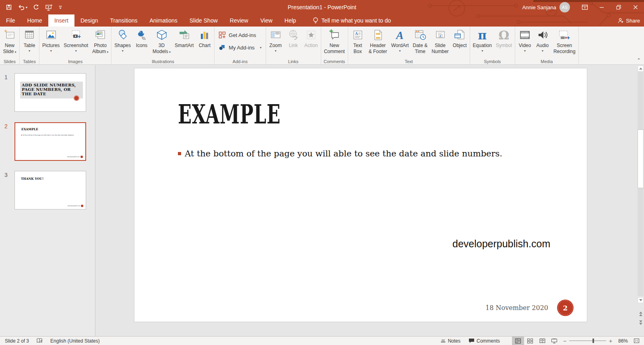 The height and width of the screenshot is (345, 644). I want to click on tab-file: File, so click(10, 21).